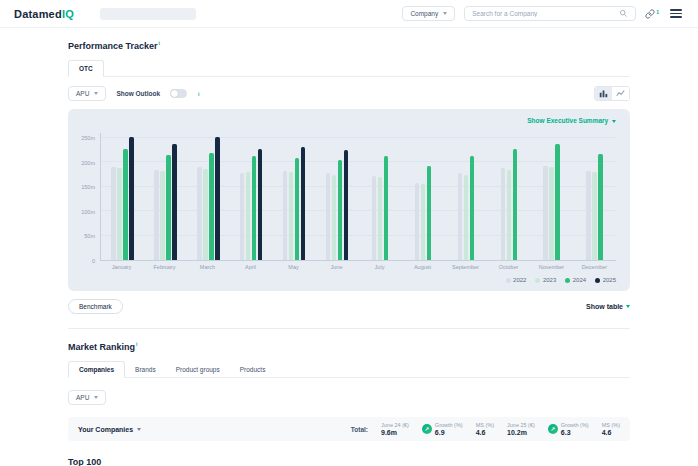 This screenshot has height=466, width=698. I want to click on performance-tracker-title: Performance Trackeri, so click(349, 46).